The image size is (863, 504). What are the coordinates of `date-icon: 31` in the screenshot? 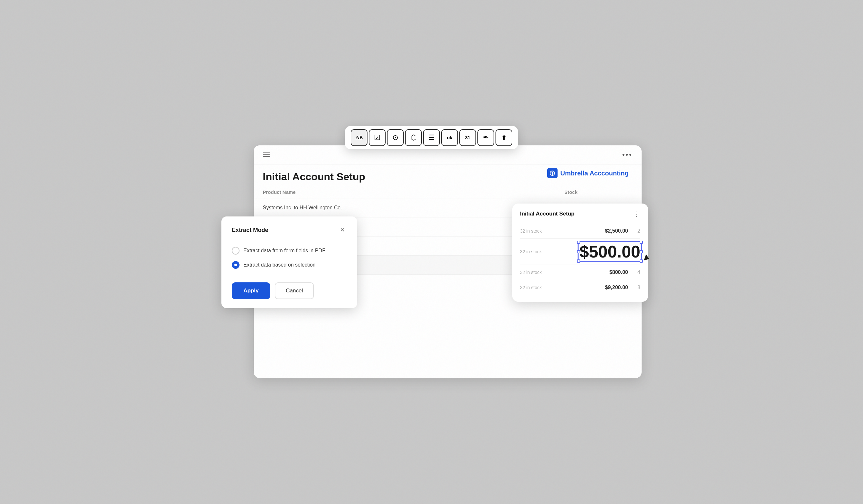 It's located at (468, 138).